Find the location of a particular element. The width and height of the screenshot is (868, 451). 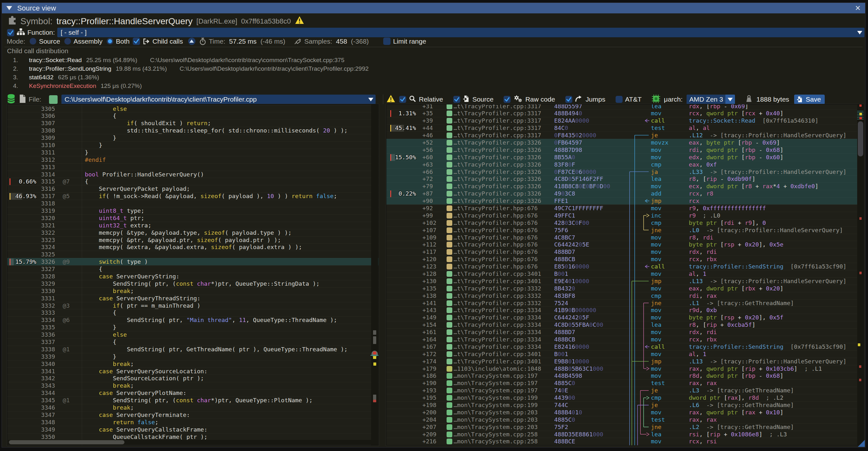

line-number: 3344 is located at coordinates (31, 393).